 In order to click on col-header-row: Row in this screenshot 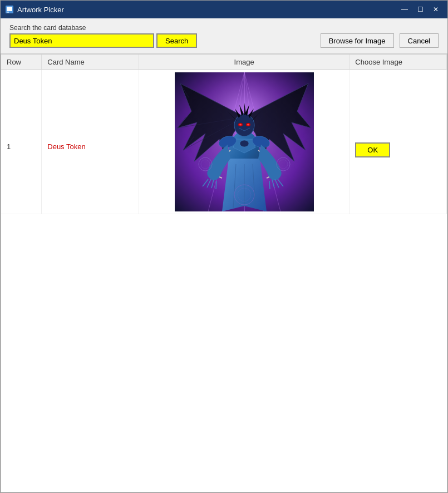, I will do `click(21, 62)`.